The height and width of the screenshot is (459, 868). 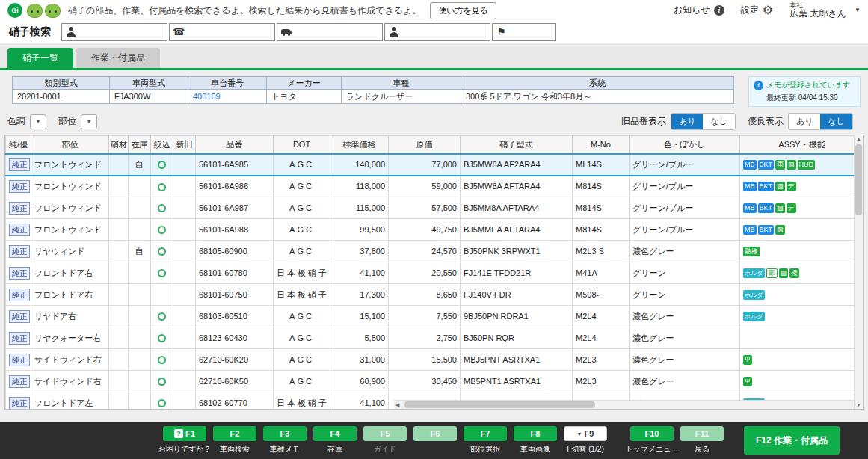 I want to click on vehicle-col-header: 車両型式, so click(x=150, y=84).